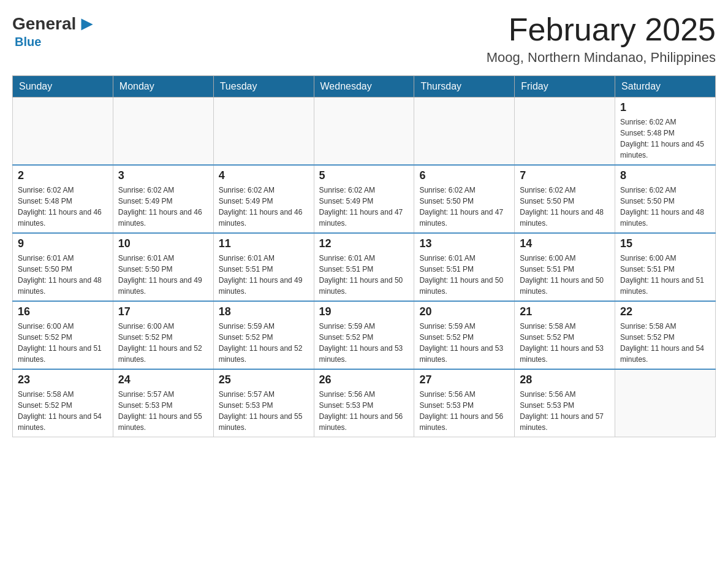 The height and width of the screenshot is (563, 728). What do you see at coordinates (565, 404) in the screenshot?
I see `calendar-day-cell: 28Sunrise: 5:56 AM Sunset: 5:53 PM Dayli…` at bounding box center [565, 404].